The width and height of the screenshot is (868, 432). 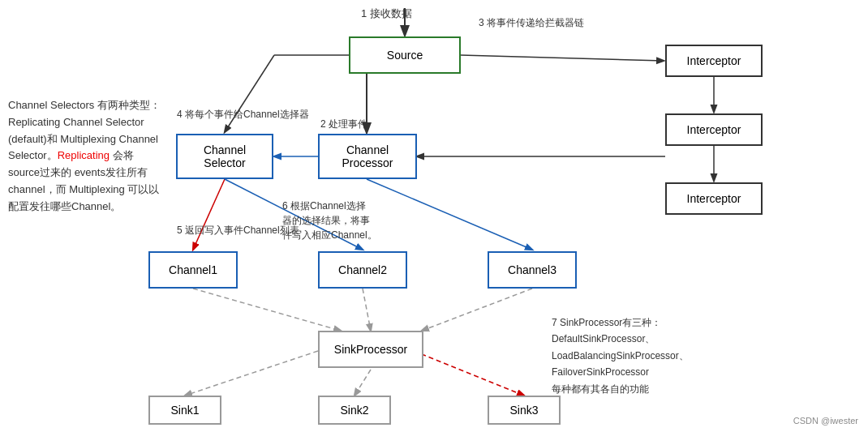 What do you see at coordinates (185, 410) in the screenshot?
I see `sink1-label: Sink1` at bounding box center [185, 410].